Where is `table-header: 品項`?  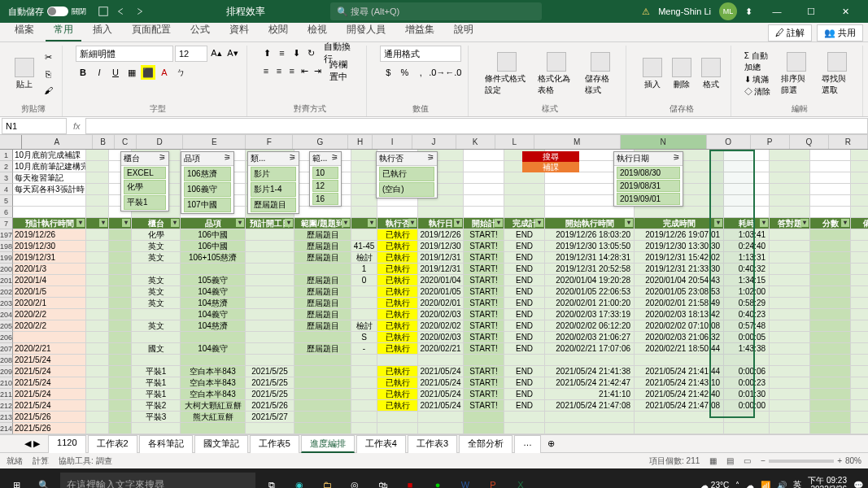 table-header: 品項 is located at coordinates (213, 224).